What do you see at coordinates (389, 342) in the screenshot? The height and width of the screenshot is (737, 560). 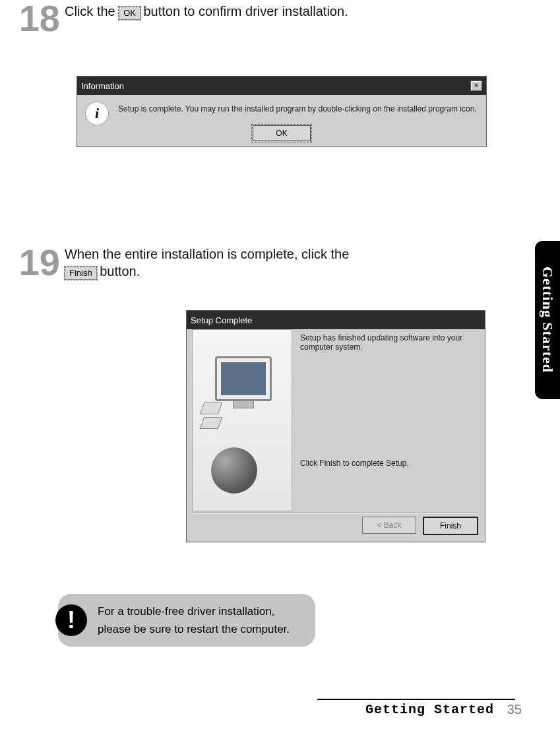 I see `setup-message-1: Setup has finished updating software int…` at bounding box center [389, 342].